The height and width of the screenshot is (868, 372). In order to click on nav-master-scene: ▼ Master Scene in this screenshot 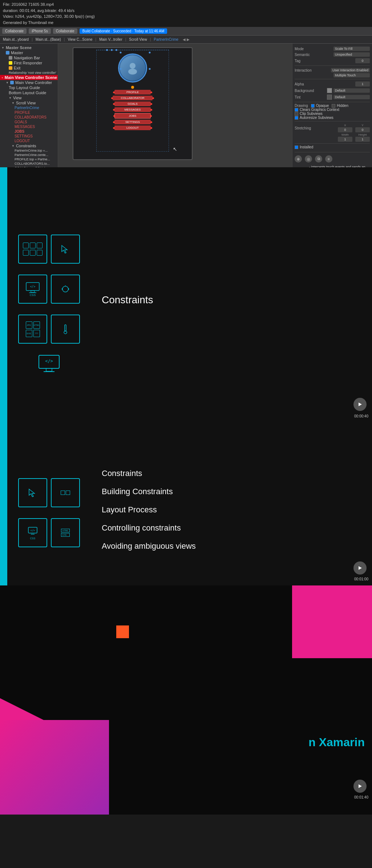, I will do `click(29, 48)`.